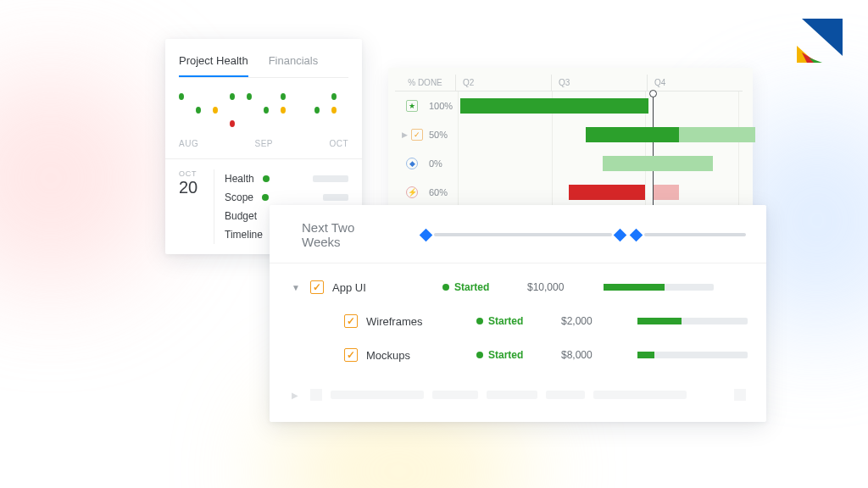 Image resolution: width=868 pixels, height=488 pixels. I want to click on tab-financials: Financials, so click(293, 63).